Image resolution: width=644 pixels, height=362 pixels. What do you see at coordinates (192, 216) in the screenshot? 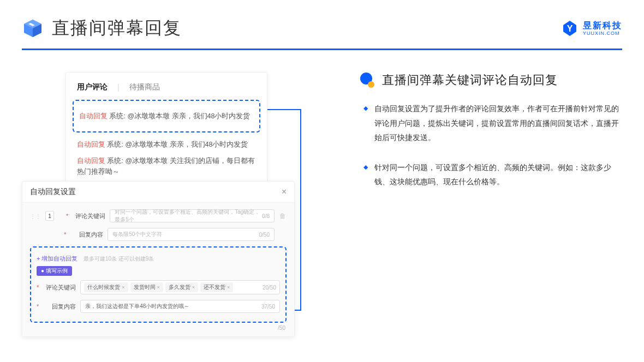
I see `keyword-input: 对同一个问题，可设置多个相近、高频的关键词，Tag确定，最多5个 0/8` at bounding box center [192, 216].